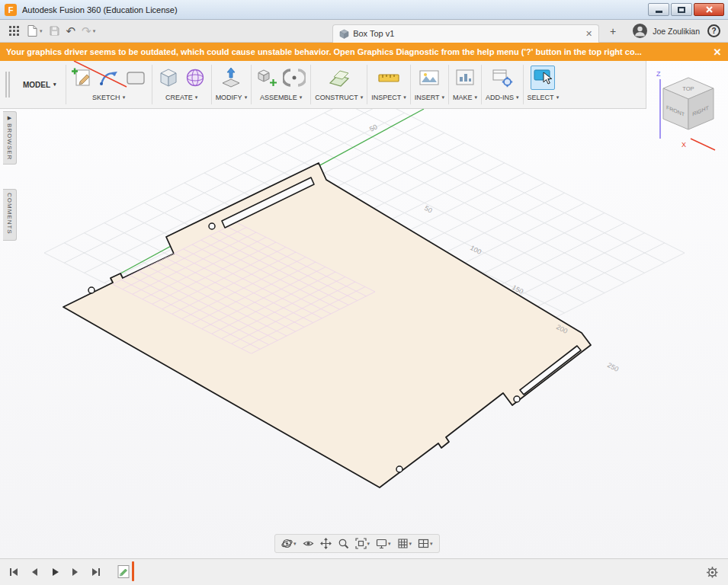 This screenshot has height=585, width=728. I want to click on play-icon, so click(55, 572).